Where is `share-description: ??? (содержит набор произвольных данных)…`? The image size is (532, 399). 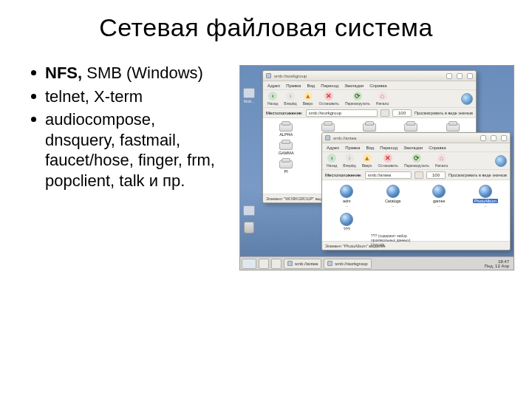 share-description: ??? (содержит набор произвольных данных)… is located at coordinates (390, 240).